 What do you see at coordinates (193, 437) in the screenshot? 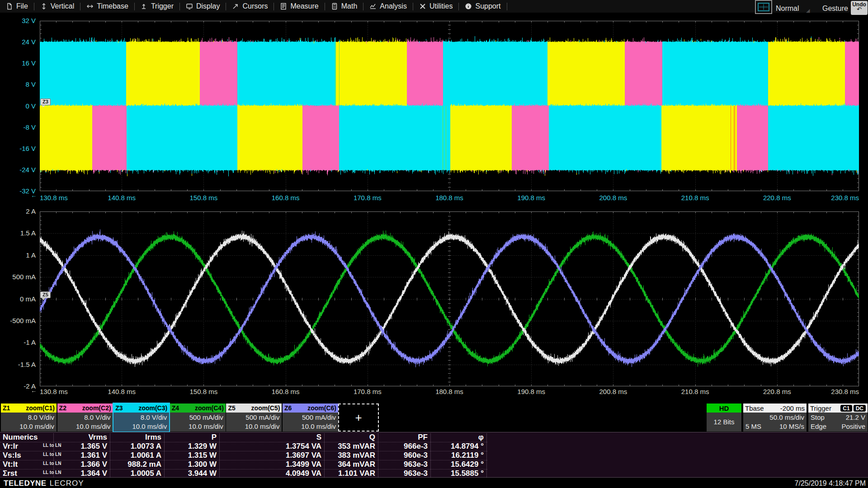
I see `numerics-column-header: P` at bounding box center [193, 437].